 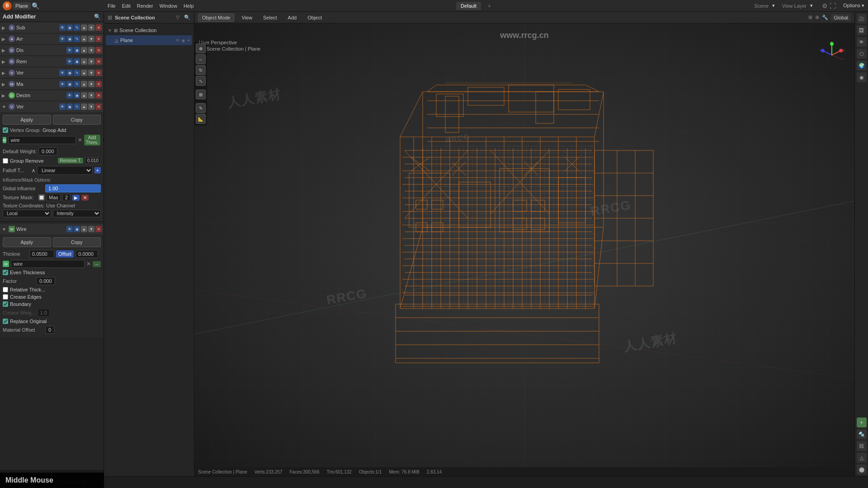 What do you see at coordinates (817, 17) in the screenshot?
I see `viewport-gizmo-icon: ⊕` at bounding box center [817, 17].